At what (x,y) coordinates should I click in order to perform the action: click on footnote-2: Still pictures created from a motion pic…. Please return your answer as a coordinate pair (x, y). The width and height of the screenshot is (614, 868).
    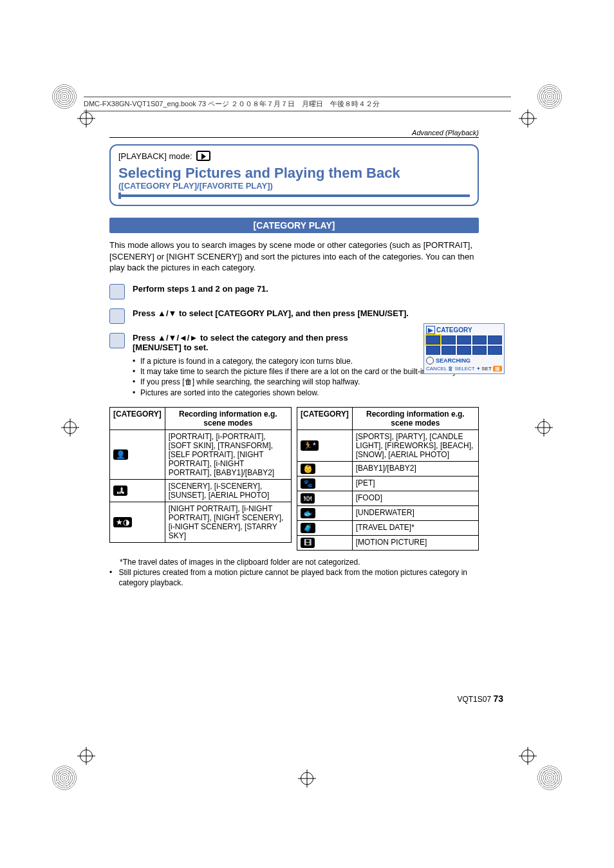
    Looking at the image, I should click on (299, 578).